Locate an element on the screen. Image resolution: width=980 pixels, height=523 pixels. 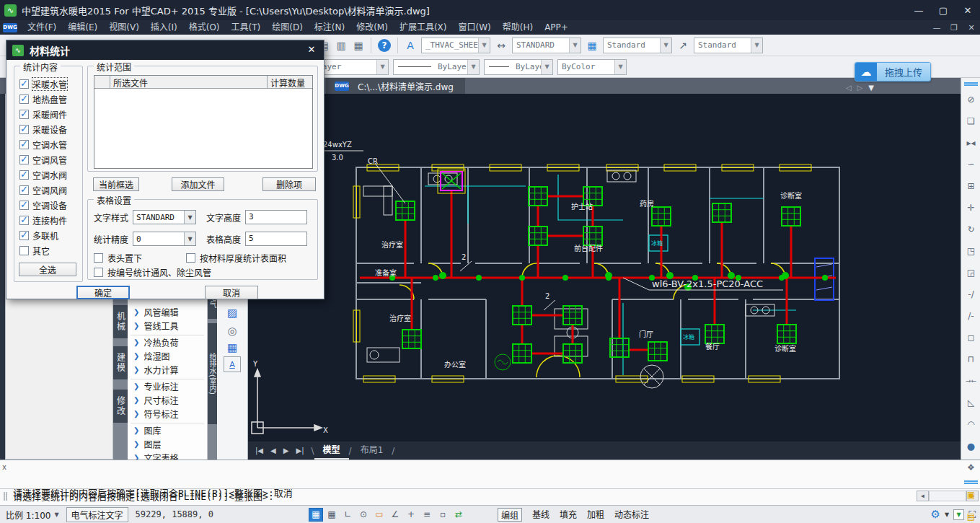
checkbox-area-by-thickness: 按材料厚度统计表面积 is located at coordinates (237, 258).